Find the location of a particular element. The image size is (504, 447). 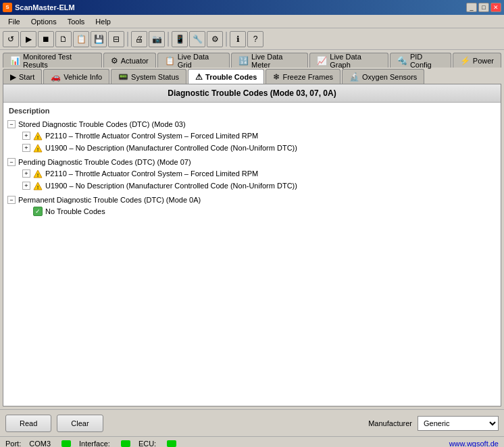

pending-dtc-item-0: + ! P2110 – Throttle Actuator Control Sy… is located at coordinates (259, 174).